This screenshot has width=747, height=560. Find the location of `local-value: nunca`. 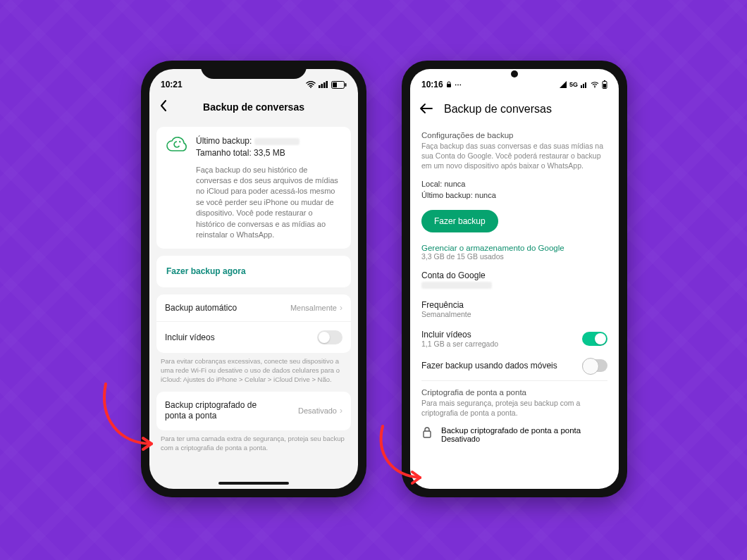

local-value: nunca is located at coordinates (455, 184).